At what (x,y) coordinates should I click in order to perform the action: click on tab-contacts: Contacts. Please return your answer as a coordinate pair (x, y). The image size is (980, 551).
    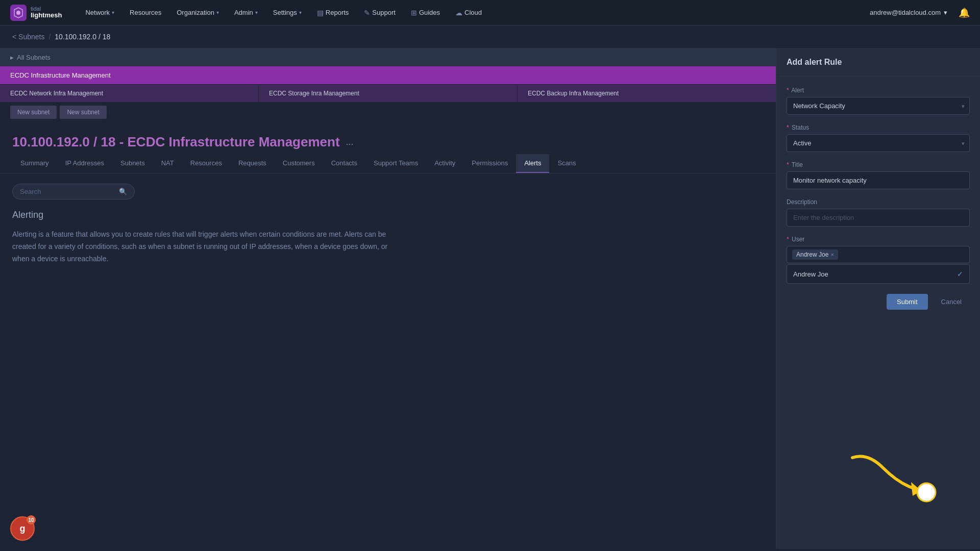
    Looking at the image, I should click on (344, 163).